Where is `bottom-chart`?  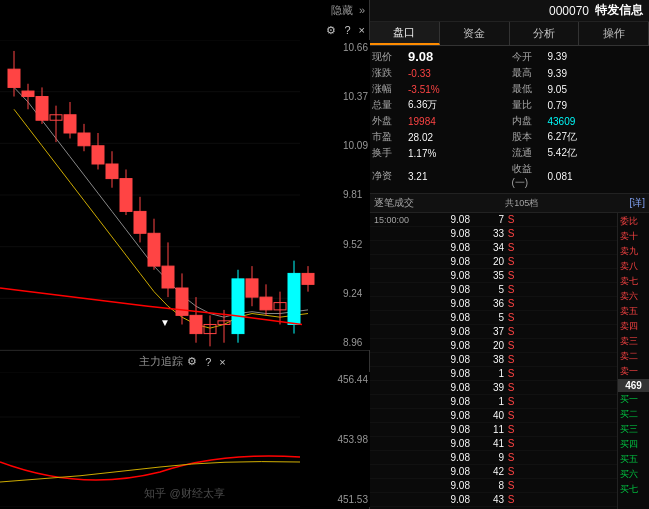 bottom-chart is located at coordinates (168, 440).